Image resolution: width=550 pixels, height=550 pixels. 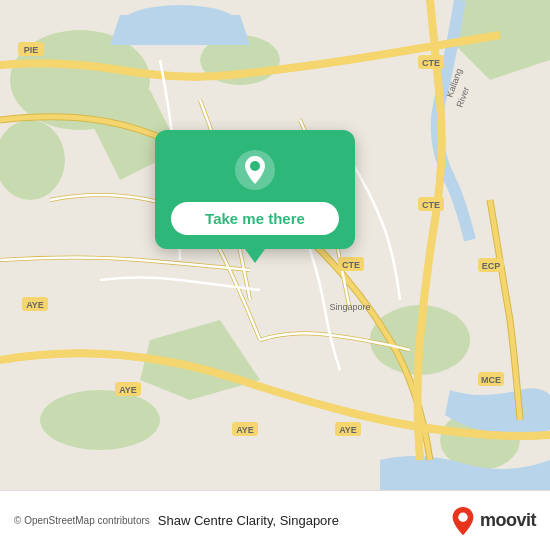 I want to click on moovit-text: moovit, so click(x=508, y=520).